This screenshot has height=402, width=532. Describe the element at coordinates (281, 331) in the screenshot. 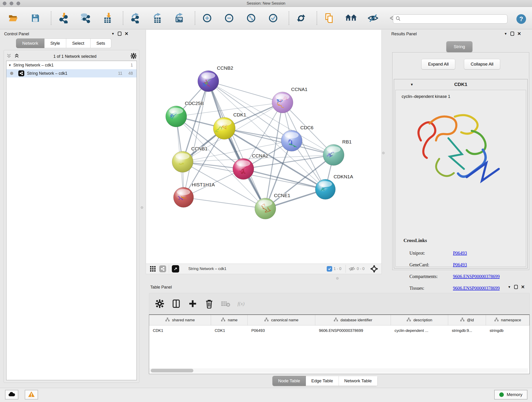

I see `table-cell: P06493` at that location.